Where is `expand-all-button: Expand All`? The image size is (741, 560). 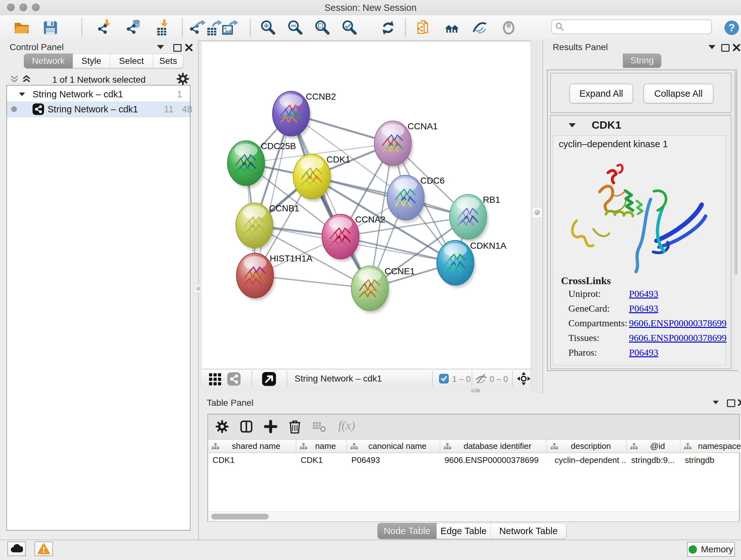
expand-all-button: Expand All is located at coordinates (601, 94).